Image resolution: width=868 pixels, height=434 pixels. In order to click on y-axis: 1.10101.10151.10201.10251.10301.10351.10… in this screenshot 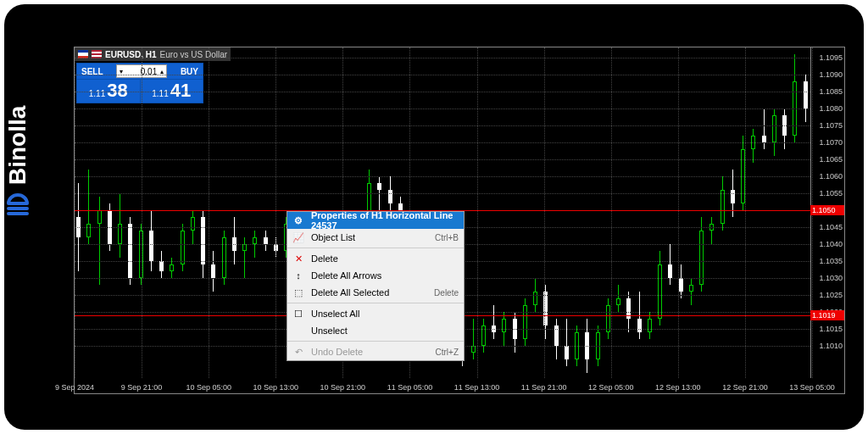, I will do `click(827, 213)`.